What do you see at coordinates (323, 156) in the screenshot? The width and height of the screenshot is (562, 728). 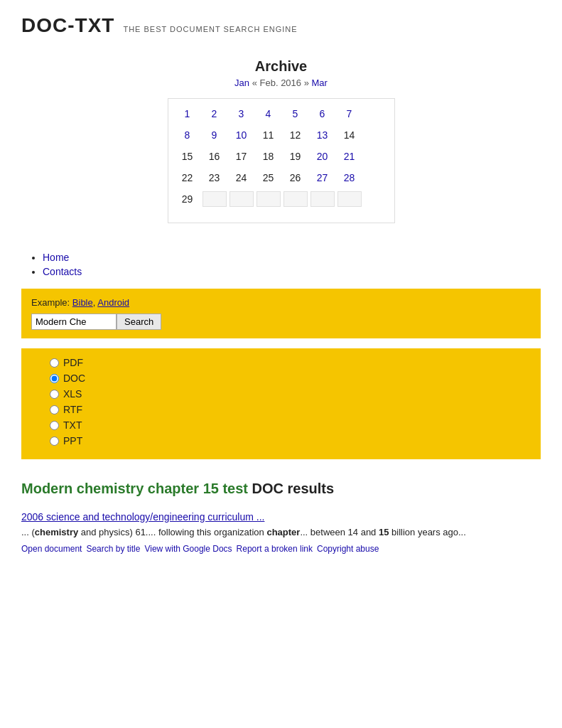 I see `calendar-day-anchor: 20` at bounding box center [323, 156].